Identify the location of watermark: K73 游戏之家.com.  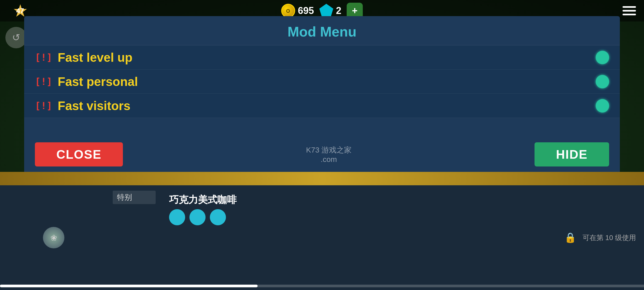
(329, 154).